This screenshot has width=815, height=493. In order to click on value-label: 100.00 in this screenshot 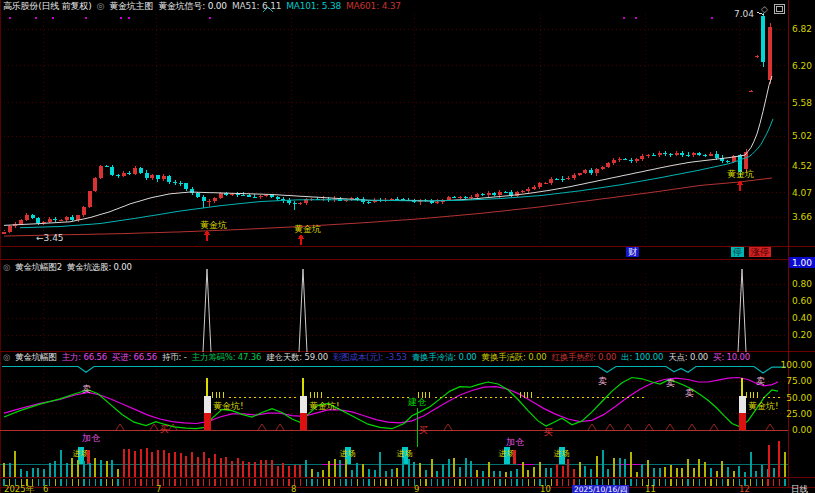, I will do `click(797, 365)`.